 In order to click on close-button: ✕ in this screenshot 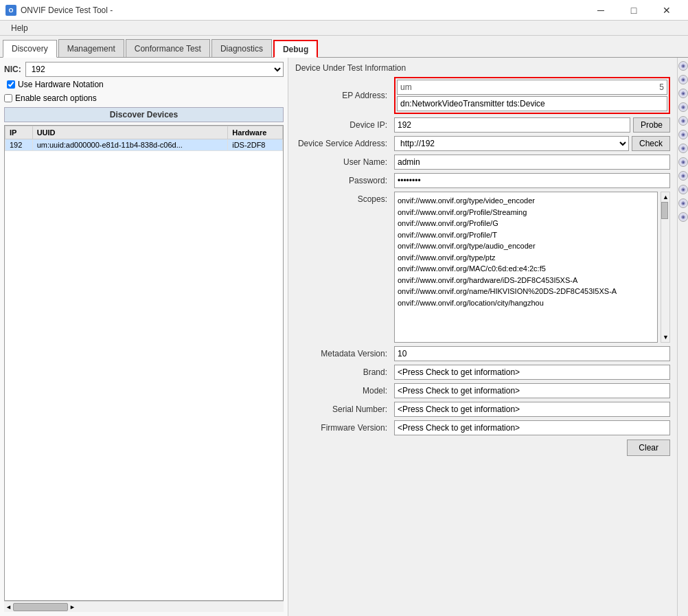, I will do `click(667, 10)`.